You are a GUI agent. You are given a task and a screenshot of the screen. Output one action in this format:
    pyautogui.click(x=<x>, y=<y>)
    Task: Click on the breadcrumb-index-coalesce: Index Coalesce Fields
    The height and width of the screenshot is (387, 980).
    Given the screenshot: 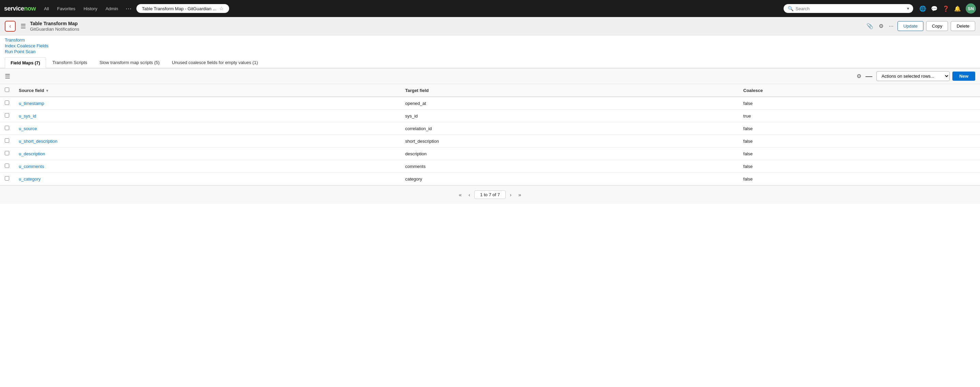 What is the action you would take?
    pyautogui.click(x=490, y=46)
    